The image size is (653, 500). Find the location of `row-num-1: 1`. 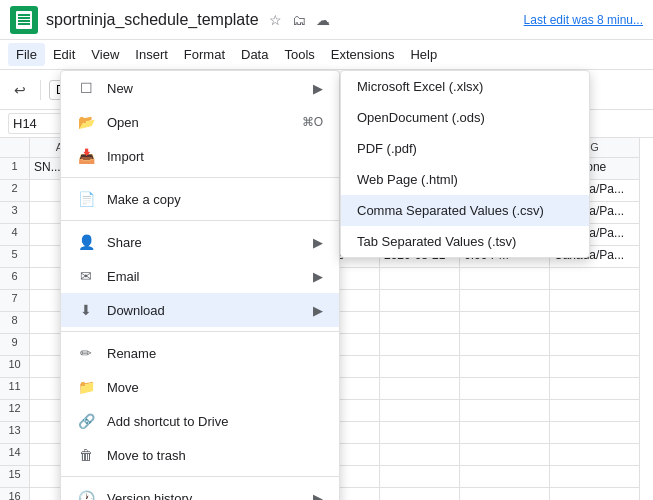

row-num-1: 1 is located at coordinates (15, 169).